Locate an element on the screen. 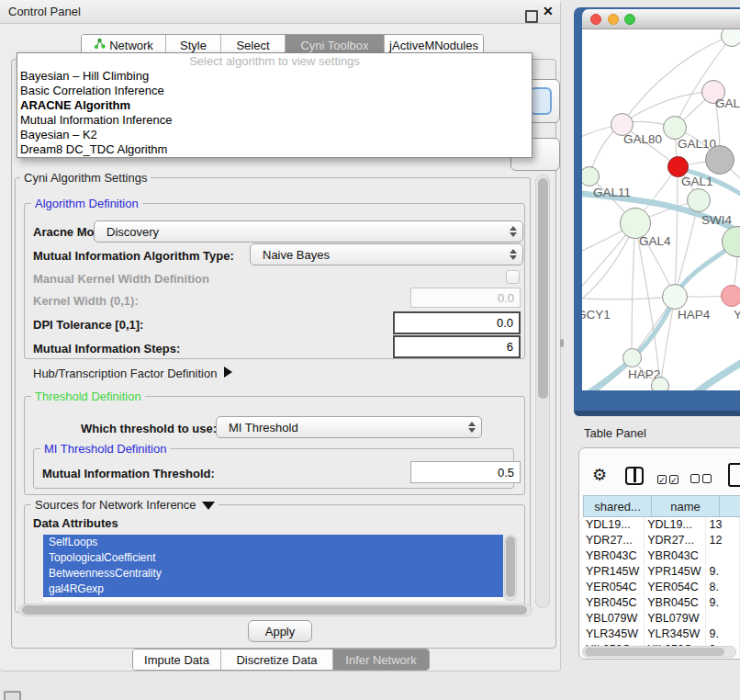  mi-threshold-label: Mutual Information Threshold: is located at coordinates (129, 474).